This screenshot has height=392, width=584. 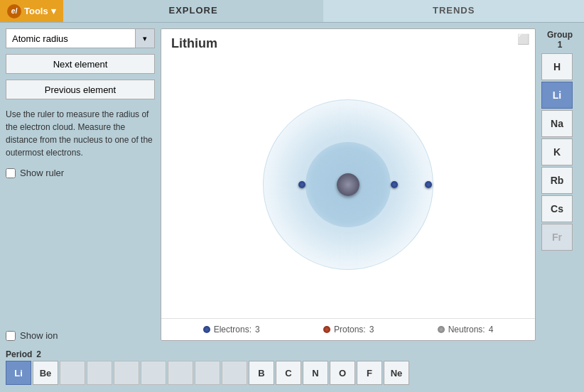 What do you see at coordinates (348, 185) in the screenshot?
I see `atom-container` at bounding box center [348, 185].